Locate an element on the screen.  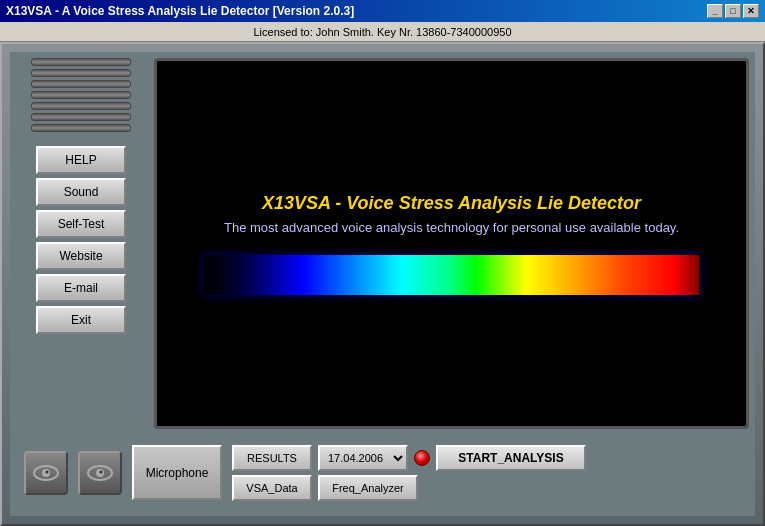
vent-slats is located at coordinates (81, 95).